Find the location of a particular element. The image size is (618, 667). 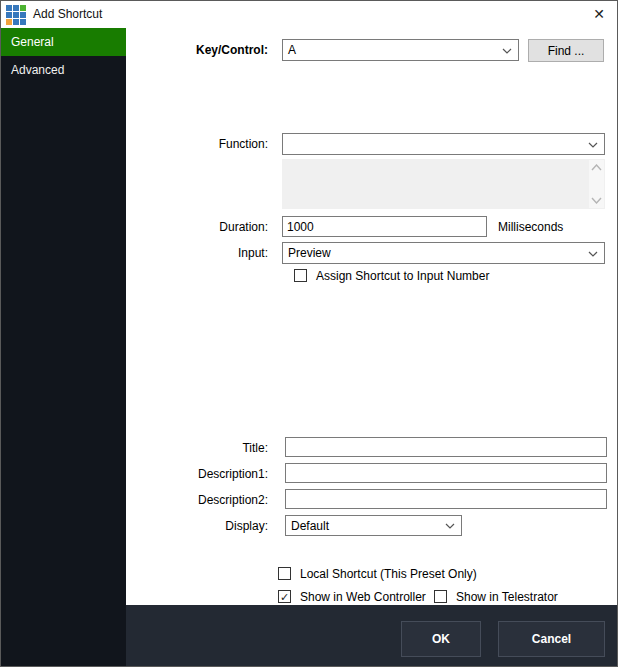

sidebar-item-label: General is located at coordinates (32, 42).